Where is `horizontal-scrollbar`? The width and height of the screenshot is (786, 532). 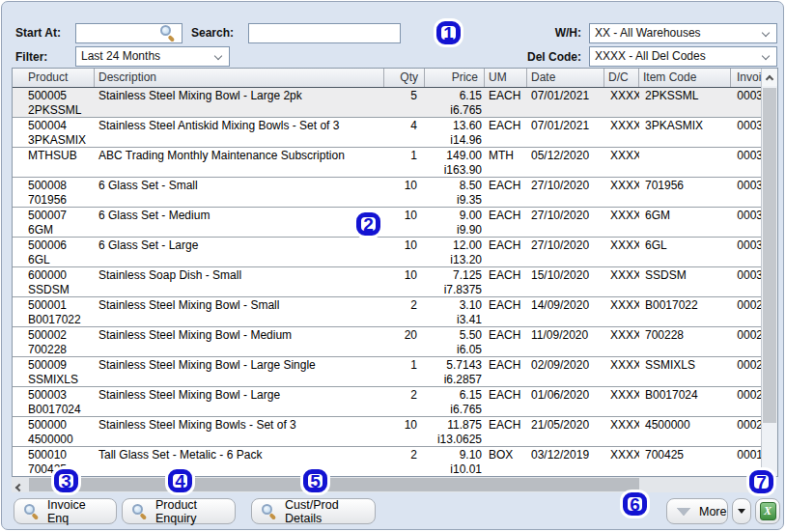 horizontal-scrollbar is located at coordinates (388, 485).